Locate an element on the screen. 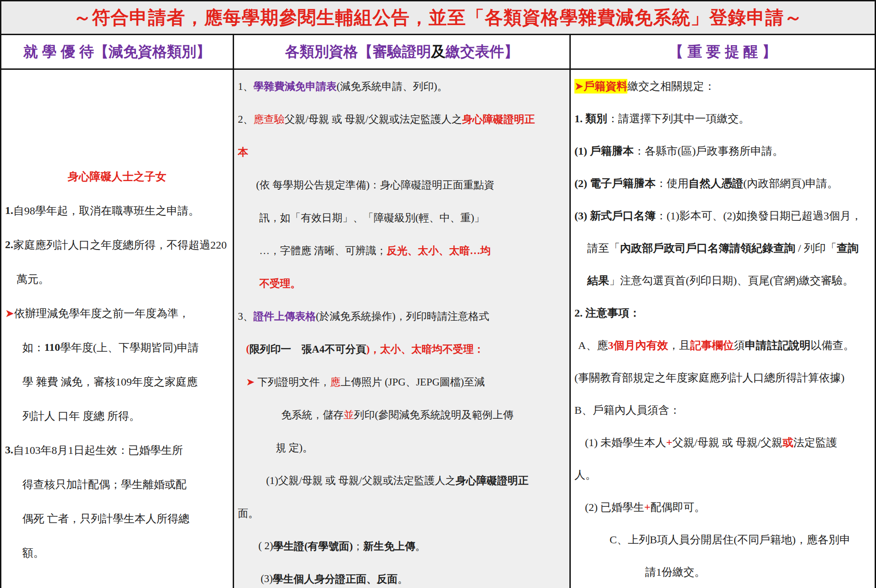 The image size is (876, 588). text-run: ； is located at coordinates (358, 546).